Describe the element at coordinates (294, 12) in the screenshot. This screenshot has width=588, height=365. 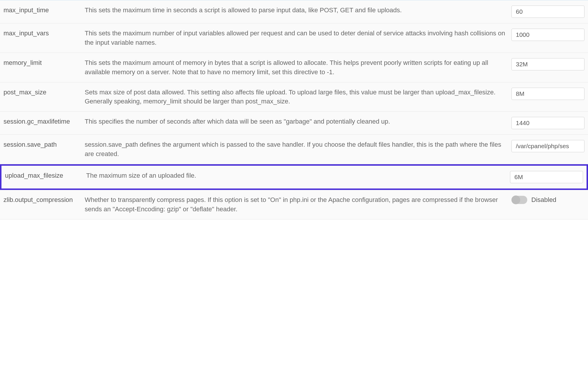
I see `setting-row-max-input-time: max_input_timeThis sets the maximum time…` at that location.